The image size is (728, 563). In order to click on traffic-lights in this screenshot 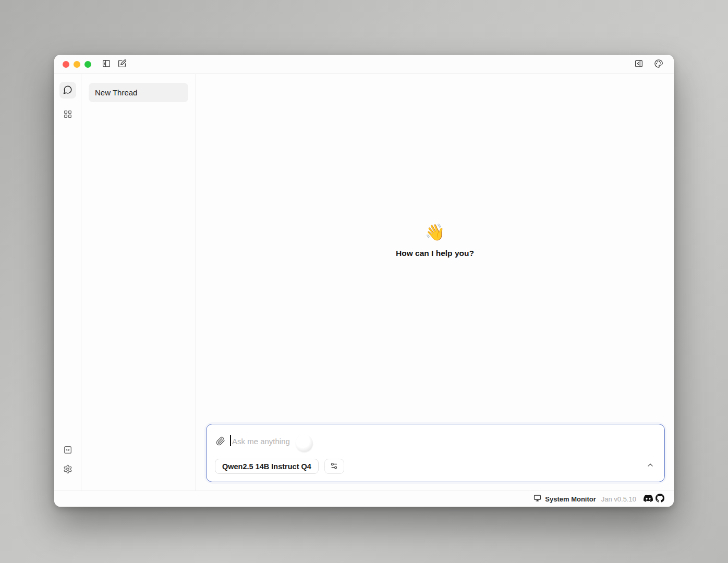, I will do `click(77, 65)`.